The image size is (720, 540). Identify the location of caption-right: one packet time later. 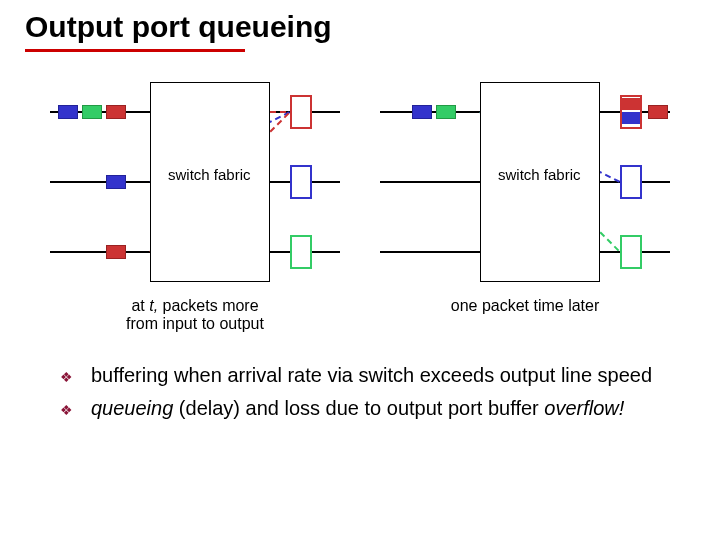
(525, 315).